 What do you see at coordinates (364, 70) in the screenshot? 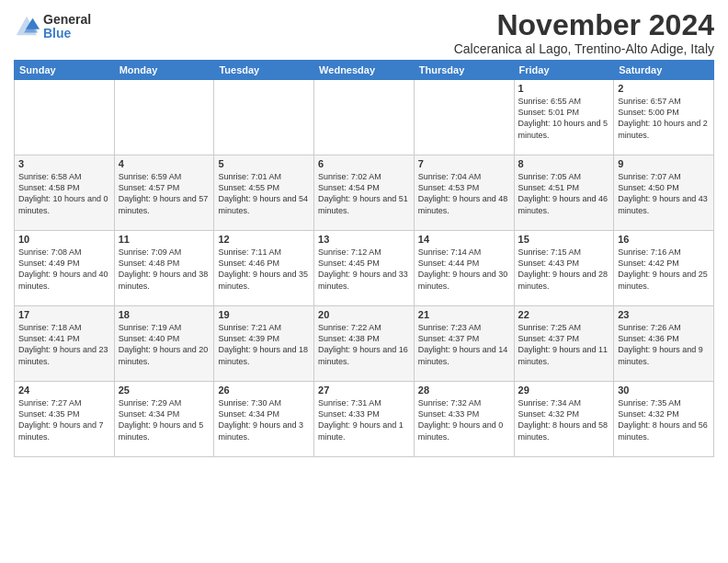
I see `col-header-wednesday: Wednesday` at bounding box center [364, 70].